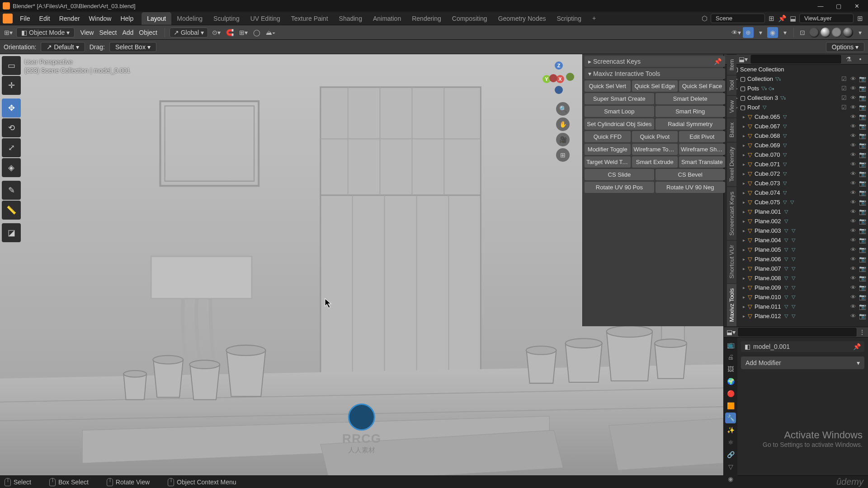  Describe the element at coordinates (569, 19) in the screenshot. I see `tab-scripting: Scripting` at that location.